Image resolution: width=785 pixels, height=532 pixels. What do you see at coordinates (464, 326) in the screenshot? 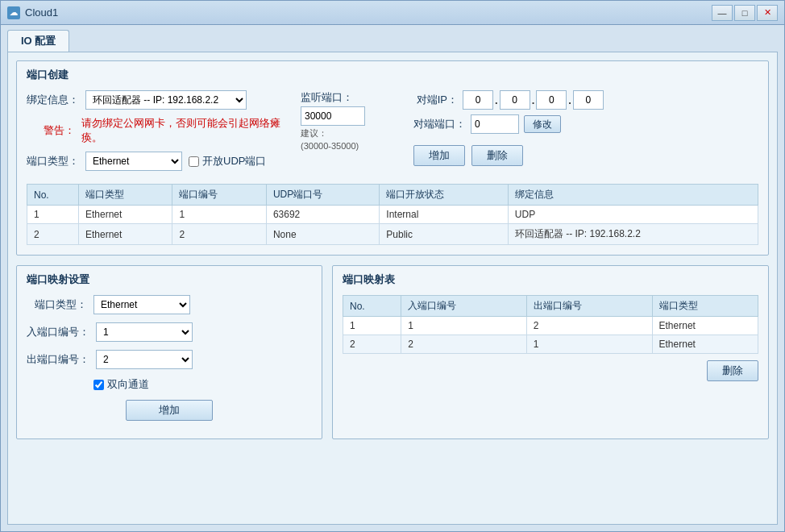
I see `mapping-table-cell-0-1: 1` at bounding box center [464, 326].